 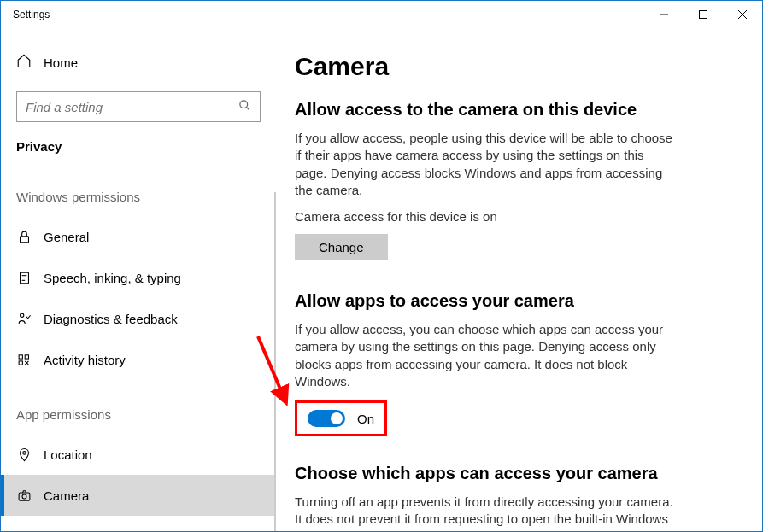 What do you see at coordinates (138, 406) in the screenshot?
I see `group-app-permissions: App permissions` at bounding box center [138, 406].